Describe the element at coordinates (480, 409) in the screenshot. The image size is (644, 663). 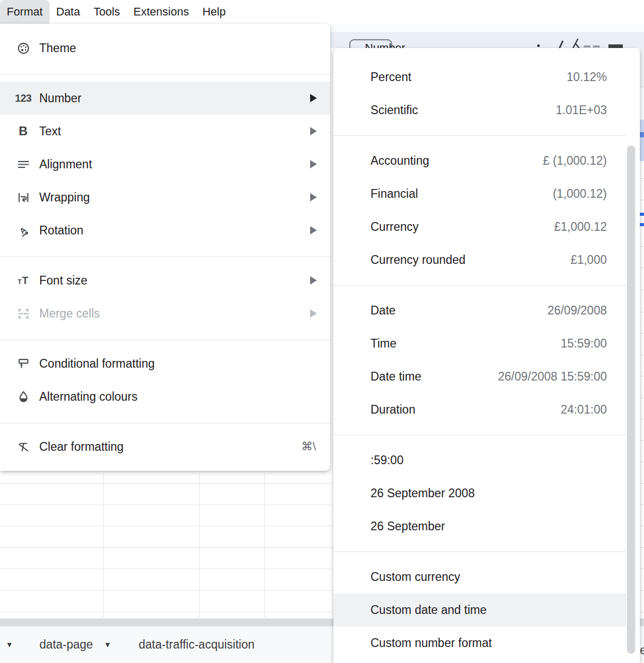
I see `submenu-item-duration: Duration24:01:00` at that location.